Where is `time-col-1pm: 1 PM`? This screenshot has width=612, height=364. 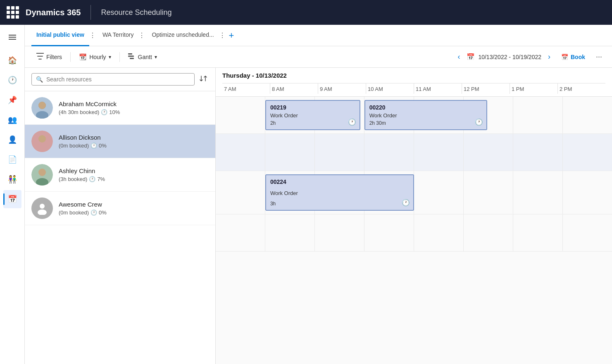
time-col-1pm: 1 PM is located at coordinates (533, 88).